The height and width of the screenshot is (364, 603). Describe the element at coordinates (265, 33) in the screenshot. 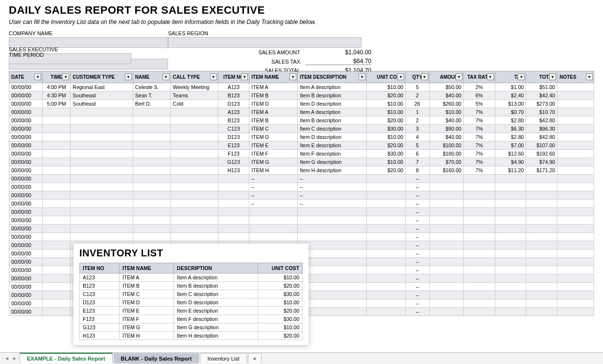

I see `sales-region-label: SALES REGION` at that location.